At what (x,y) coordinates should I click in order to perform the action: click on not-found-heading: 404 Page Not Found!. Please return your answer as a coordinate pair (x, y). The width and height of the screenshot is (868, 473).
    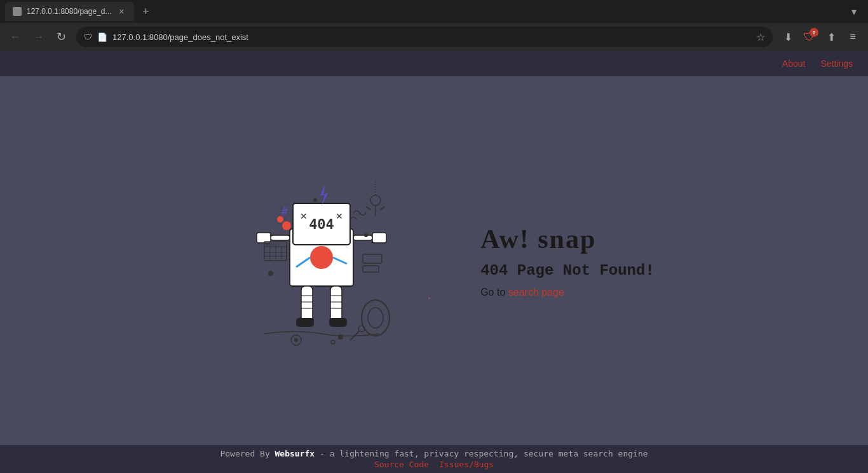
    Looking at the image, I should click on (567, 271).